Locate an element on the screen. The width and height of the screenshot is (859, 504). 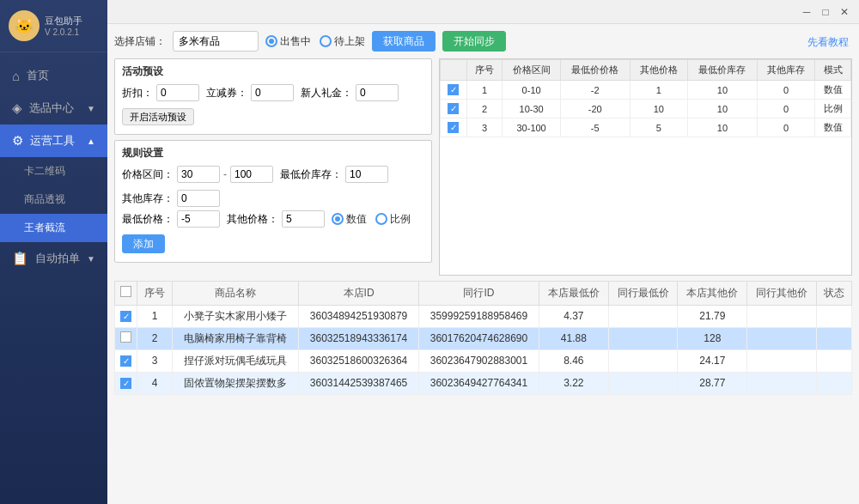
gt-col-shop-id: 本店ID is located at coordinates (359, 293).